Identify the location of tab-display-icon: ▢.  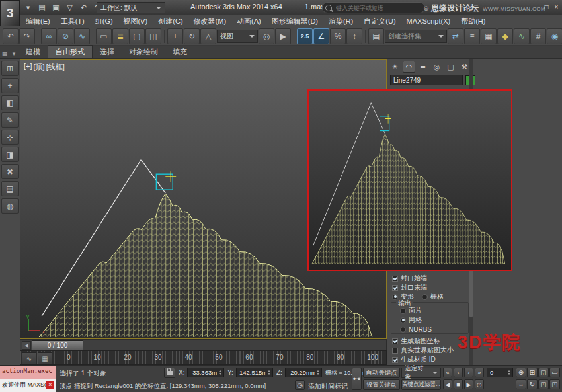
(451, 67).